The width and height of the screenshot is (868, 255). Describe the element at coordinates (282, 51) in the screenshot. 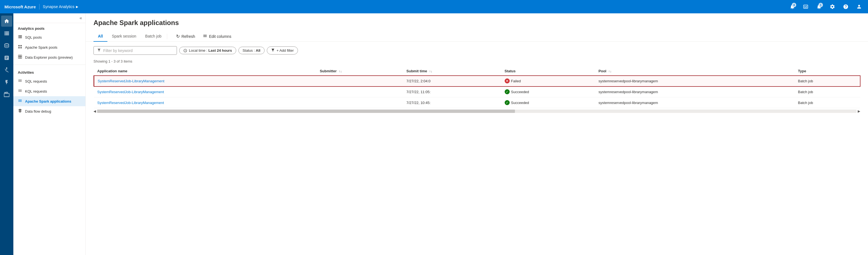

I see `add-filter-button: + Add filter` at that location.